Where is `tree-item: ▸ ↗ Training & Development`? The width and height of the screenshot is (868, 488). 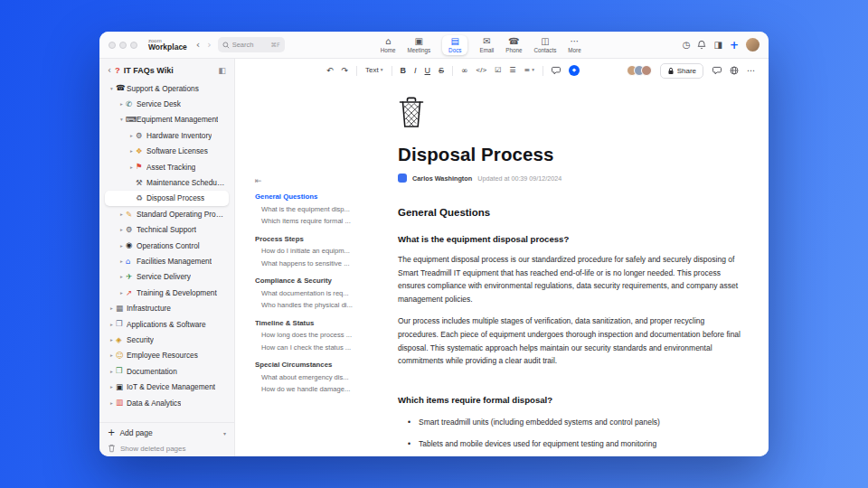 tree-item: ▸ ↗ Training & Development is located at coordinates (166, 293).